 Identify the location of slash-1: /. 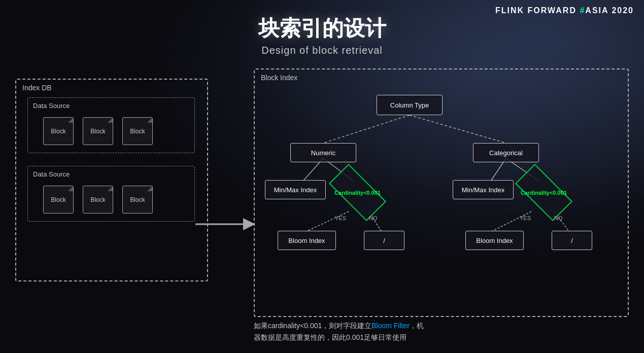
(384, 240).